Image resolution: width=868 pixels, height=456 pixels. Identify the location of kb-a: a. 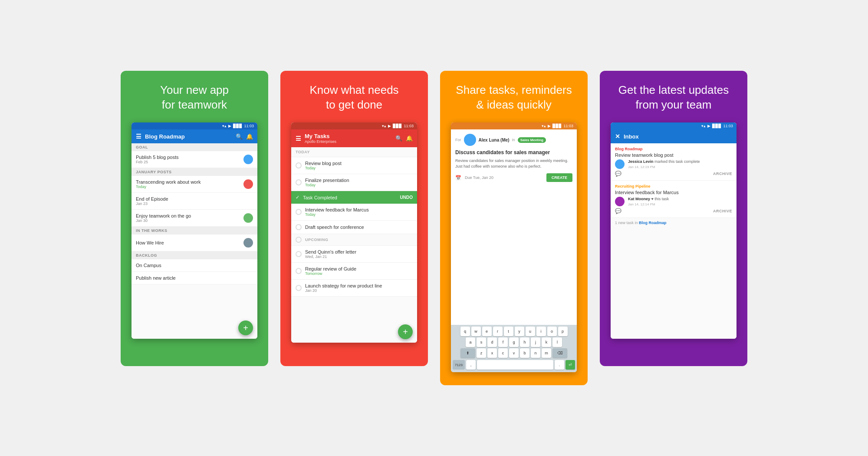
(470, 342).